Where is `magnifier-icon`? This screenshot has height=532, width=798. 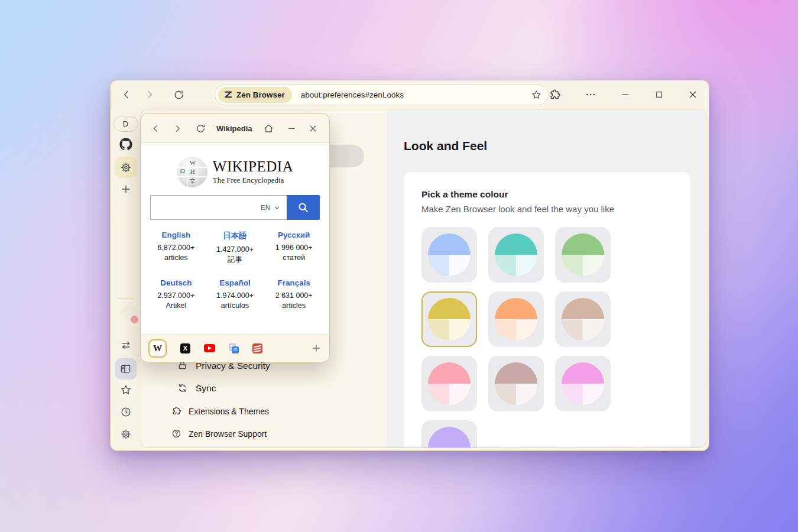
magnifier-icon is located at coordinates (303, 207).